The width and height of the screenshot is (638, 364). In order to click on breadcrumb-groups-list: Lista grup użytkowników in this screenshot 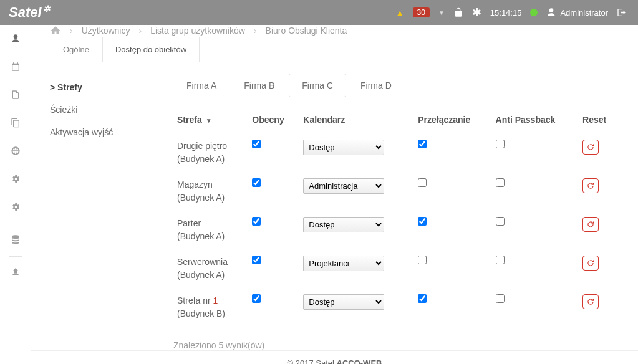, I will do `click(198, 31)`.